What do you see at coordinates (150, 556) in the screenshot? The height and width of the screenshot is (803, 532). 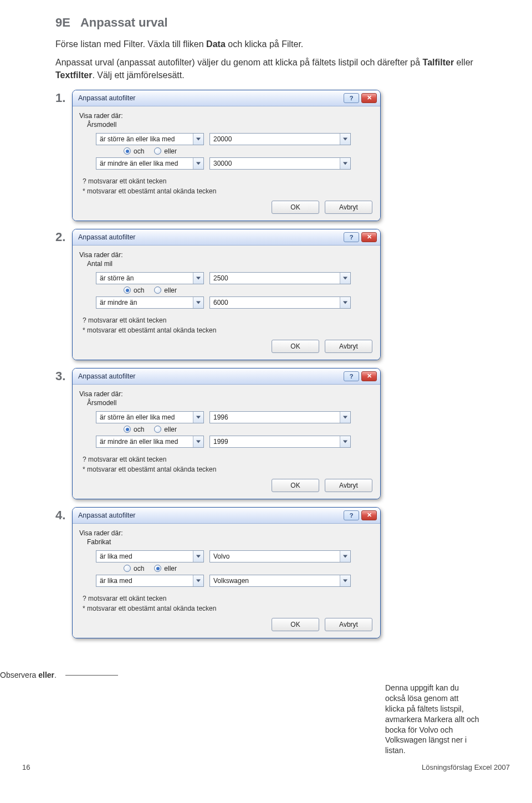 I see `operator-1-combo: är lika med` at bounding box center [150, 556].